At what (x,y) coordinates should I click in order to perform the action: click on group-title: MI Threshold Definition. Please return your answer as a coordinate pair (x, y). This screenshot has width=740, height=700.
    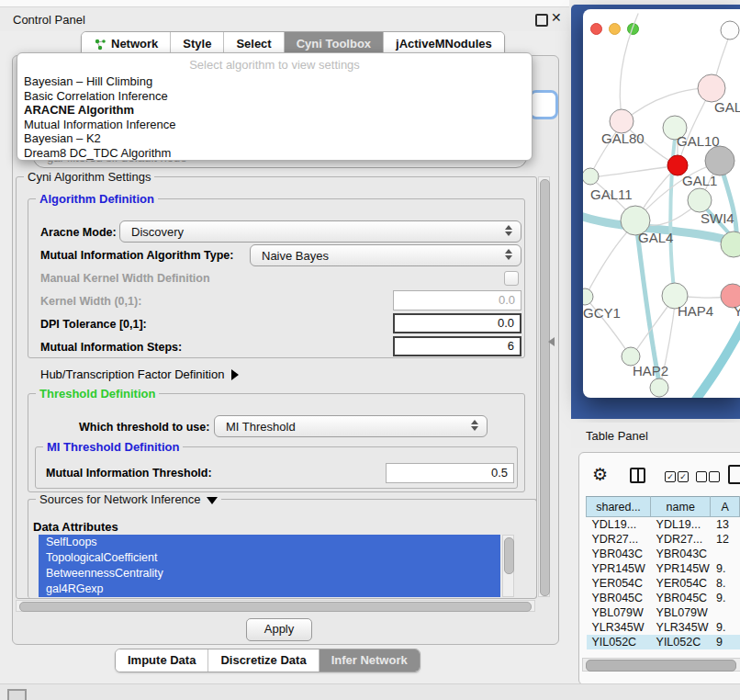
    Looking at the image, I should click on (113, 446).